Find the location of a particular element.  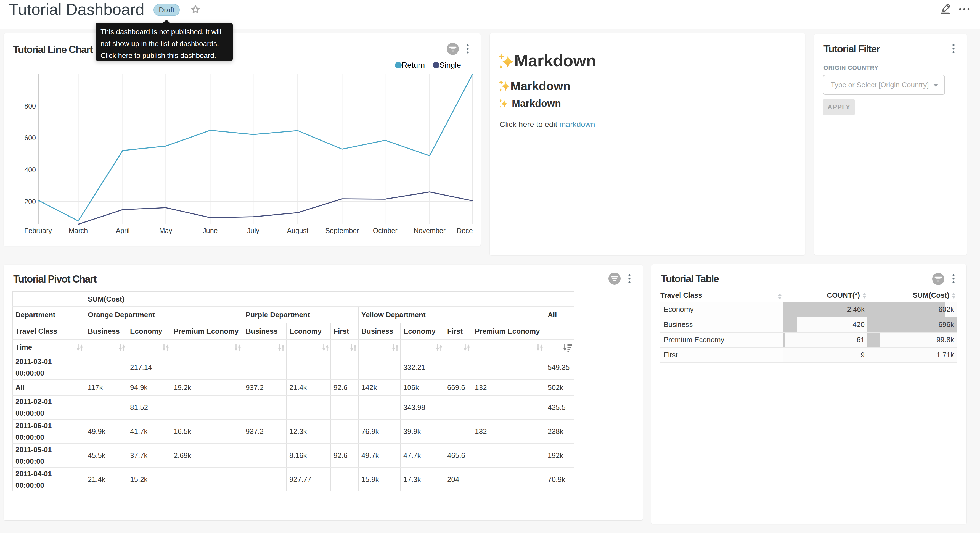

svg-text: July is located at coordinates (253, 231).